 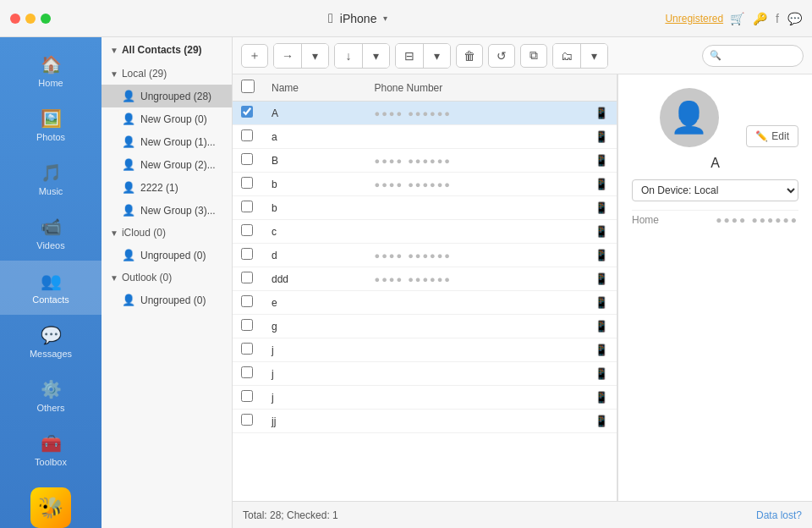 What do you see at coordinates (425, 327) in the screenshot?
I see `table-row: g📱` at bounding box center [425, 327].